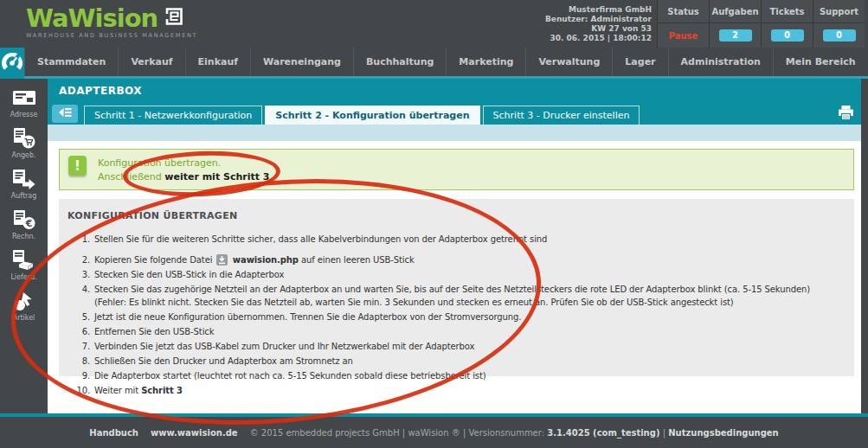 The height and width of the screenshot is (448, 868). Describe the element at coordinates (173, 115) in the screenshot. I see `tab-schritt-1-netzwerkkonfiguration: Schritt 1 - Netzwerkkonfiguration` at that location.